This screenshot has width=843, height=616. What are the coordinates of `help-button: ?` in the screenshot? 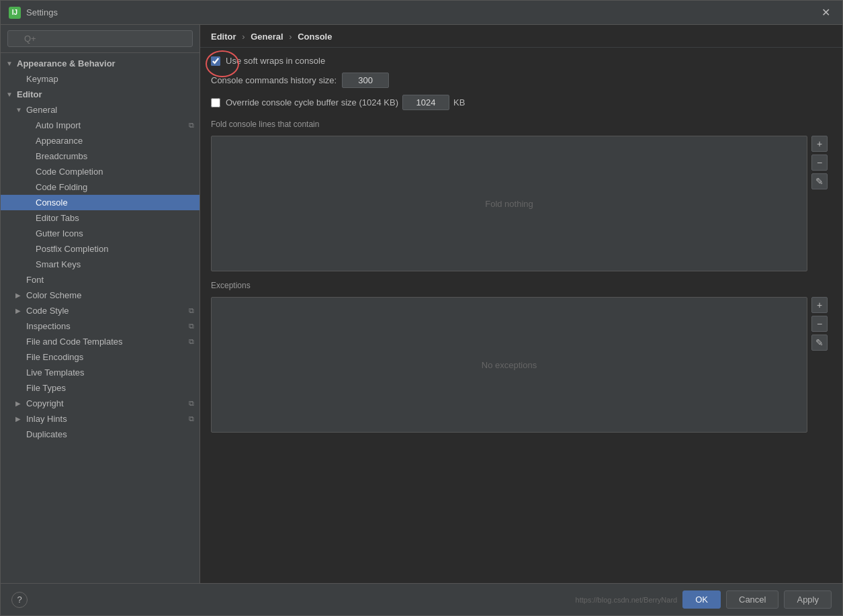 It's located at (19, 600).